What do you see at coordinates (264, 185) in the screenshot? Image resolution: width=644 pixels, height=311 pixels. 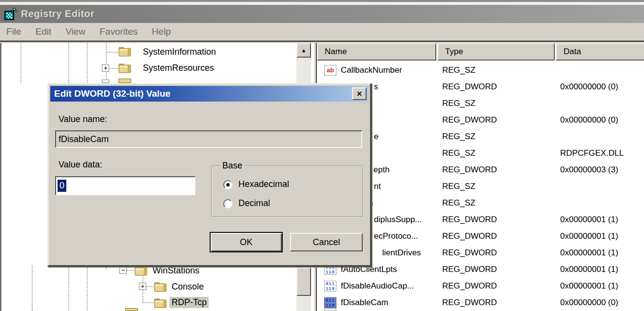 I see `hexadecimal-radio-label: Hexadecimal` at bounding box center [264, 185].